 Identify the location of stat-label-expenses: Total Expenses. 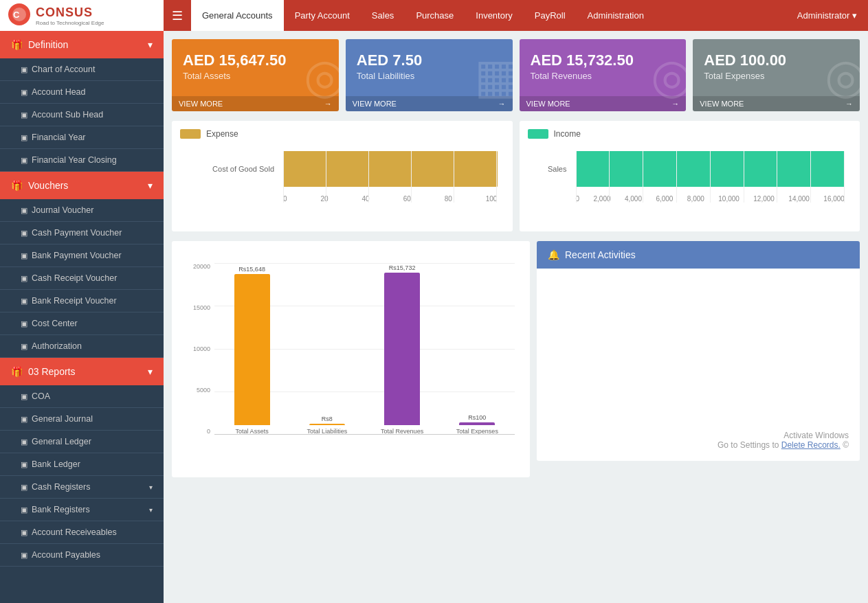
(777, 76).